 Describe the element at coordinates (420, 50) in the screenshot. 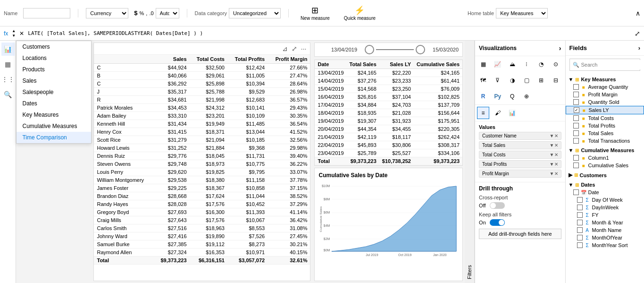

I see `slider-right` at that location.